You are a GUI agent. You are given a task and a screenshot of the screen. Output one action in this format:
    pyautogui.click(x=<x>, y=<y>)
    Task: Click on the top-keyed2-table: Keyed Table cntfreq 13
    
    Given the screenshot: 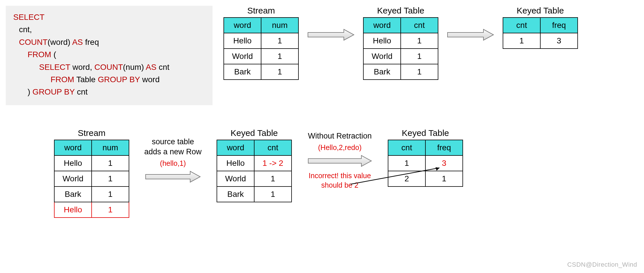 What is the action you would take?
    pyautogui.click(x=540, y=27)
    